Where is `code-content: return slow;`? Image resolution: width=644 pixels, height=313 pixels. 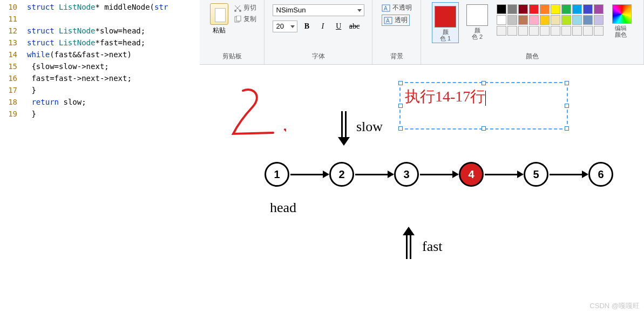
code-content: return slow; is located at coordinates (57, 102).